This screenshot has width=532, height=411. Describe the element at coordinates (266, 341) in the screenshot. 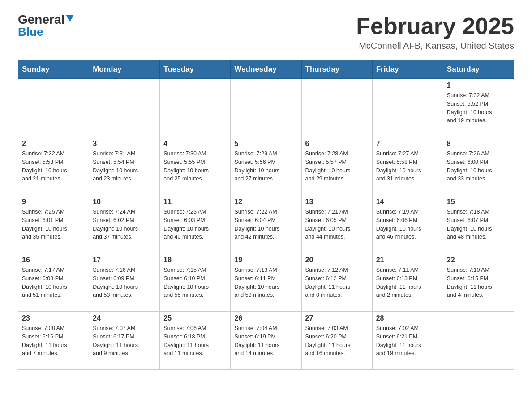

I see `day-info: Sunrise: 7:04 AMSunset: 6:19 PMDaylight:…` at that location.